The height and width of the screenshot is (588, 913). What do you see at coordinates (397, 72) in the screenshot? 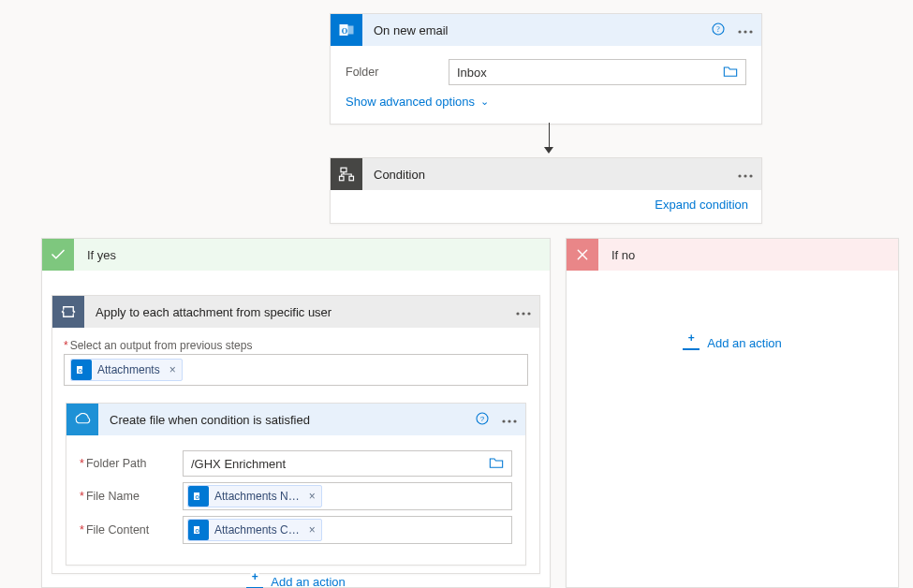
I see `folder-label: Folder` at bounding box center [397, 72].